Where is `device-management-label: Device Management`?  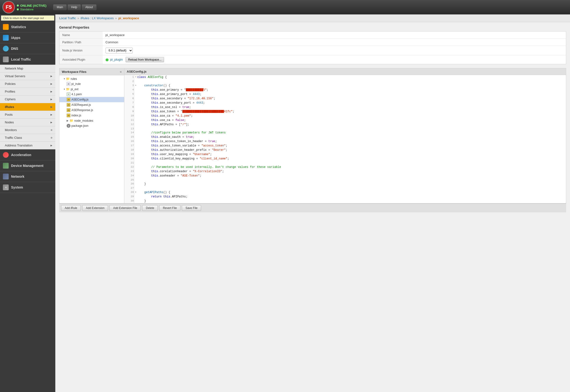 device-management-label: Device Management is located at coordinates (27, 166).